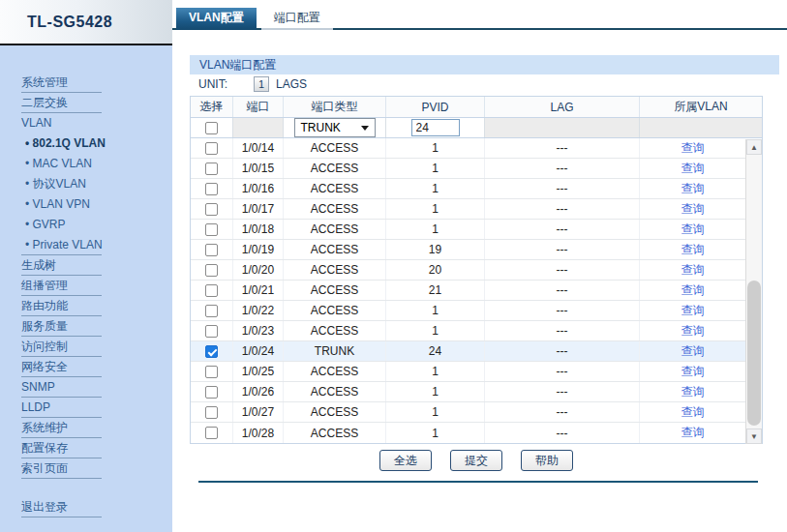 The width and height of the screenshot is (787, 532). Describe the element at coordinates (86, 346) in the screenshot. I see `sidebar-item: 访问控制` at that location.